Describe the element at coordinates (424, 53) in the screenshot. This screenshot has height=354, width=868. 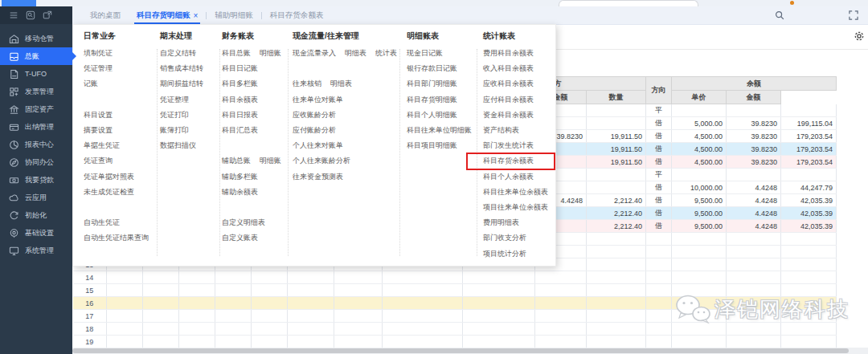
I see `menu-item: 现金日记账` at that location.